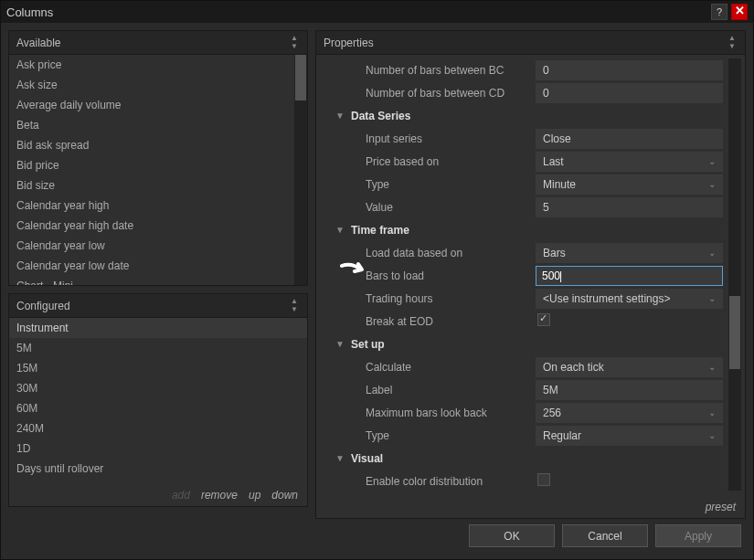 Image resolution: width=754 pixels, height=560 pixels. Describe the element at coordinates (449, 253) in the screenshot. I see `property-label: Load data based on` at that location.